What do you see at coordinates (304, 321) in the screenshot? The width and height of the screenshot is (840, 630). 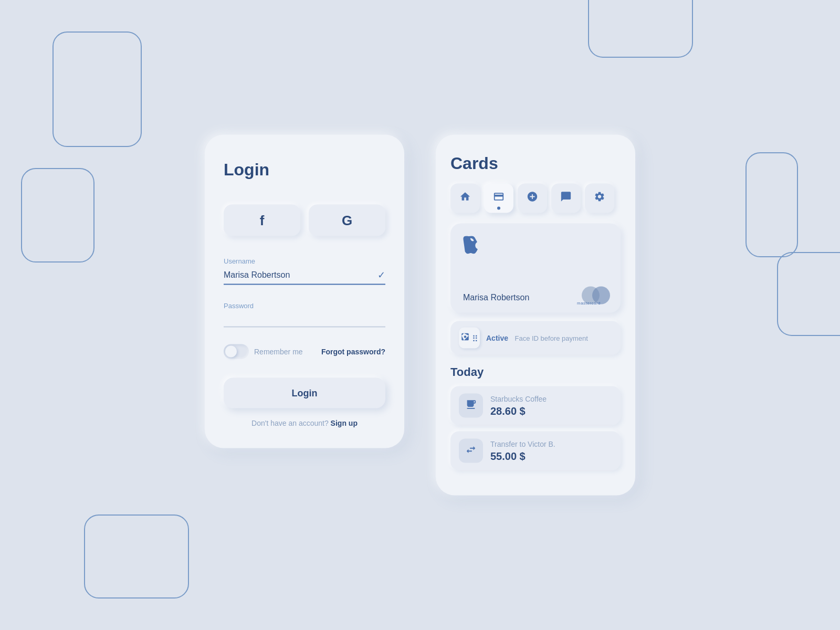 I see `password-input-wrap` at bounding box center [304, 321].